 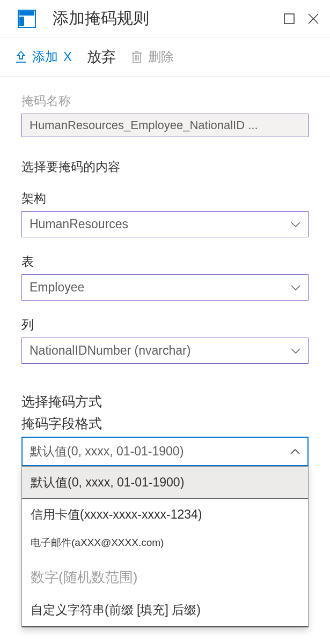 What do you see at coordinates (68, 57) in the screenshot?
I see `add-x: X` at bounding box center [68, 57].